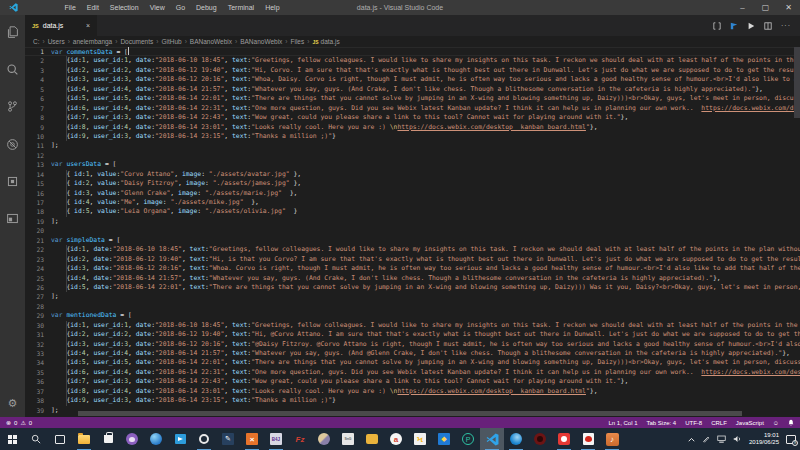  Describe the element at coordinates (252, 439) in the screenshot. I see `b4a: ×` at that location.